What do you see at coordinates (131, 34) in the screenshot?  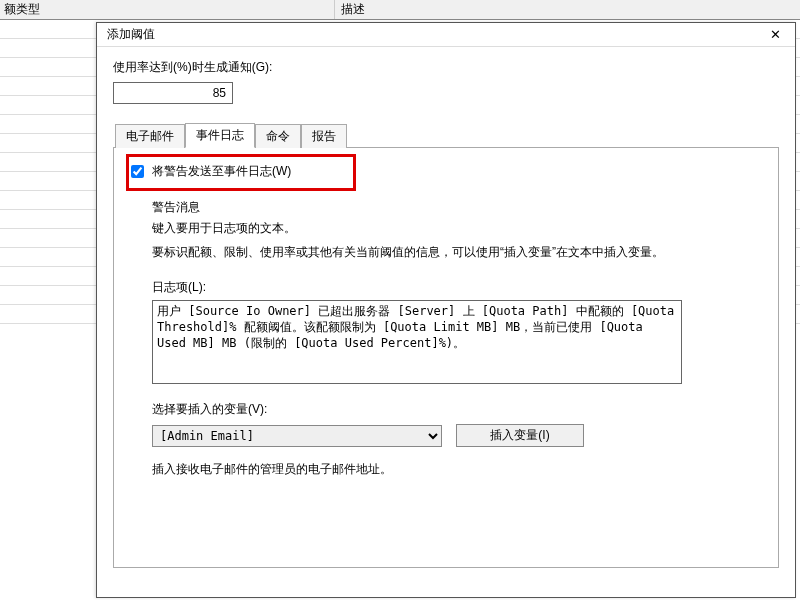 I see `dialog-title: 添加阈值` at bounding box center [131, 34].